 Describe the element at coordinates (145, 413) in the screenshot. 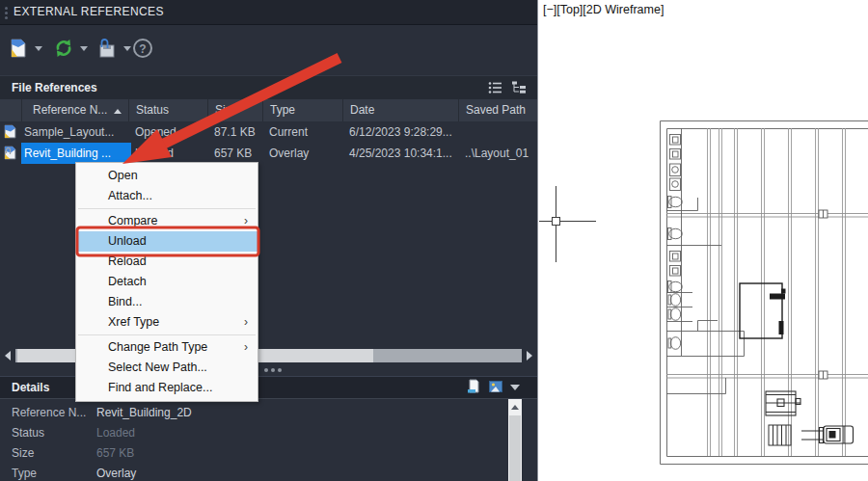

I see `details-value: Revit_Building_2D` at that location.